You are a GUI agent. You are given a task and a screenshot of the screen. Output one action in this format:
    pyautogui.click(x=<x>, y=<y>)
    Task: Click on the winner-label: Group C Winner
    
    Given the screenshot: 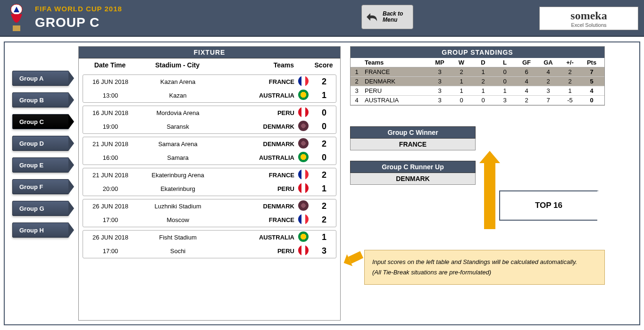 What is the action you would take?
    pyautogui.click(x=413, y=132)
    